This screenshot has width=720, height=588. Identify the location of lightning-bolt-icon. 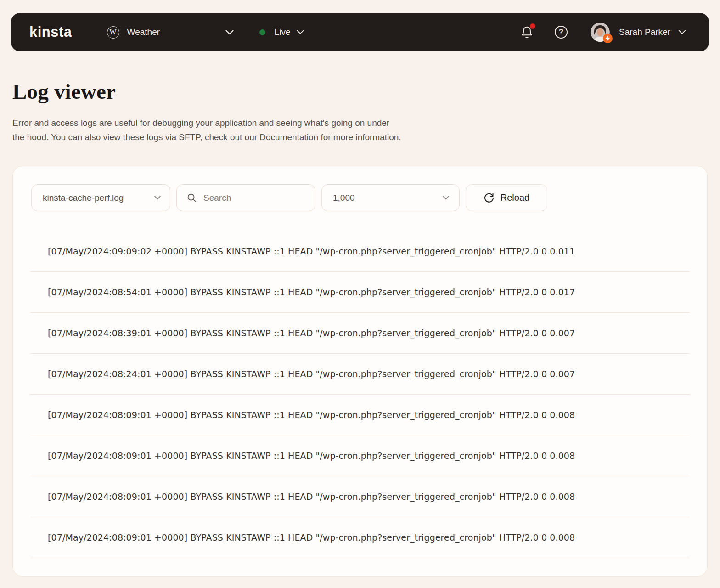
(608, 39).